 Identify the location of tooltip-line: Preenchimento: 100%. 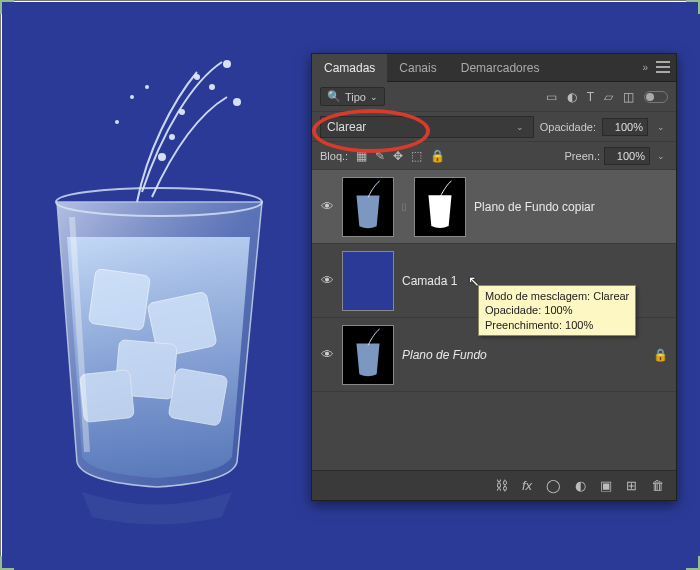
(557, 325).